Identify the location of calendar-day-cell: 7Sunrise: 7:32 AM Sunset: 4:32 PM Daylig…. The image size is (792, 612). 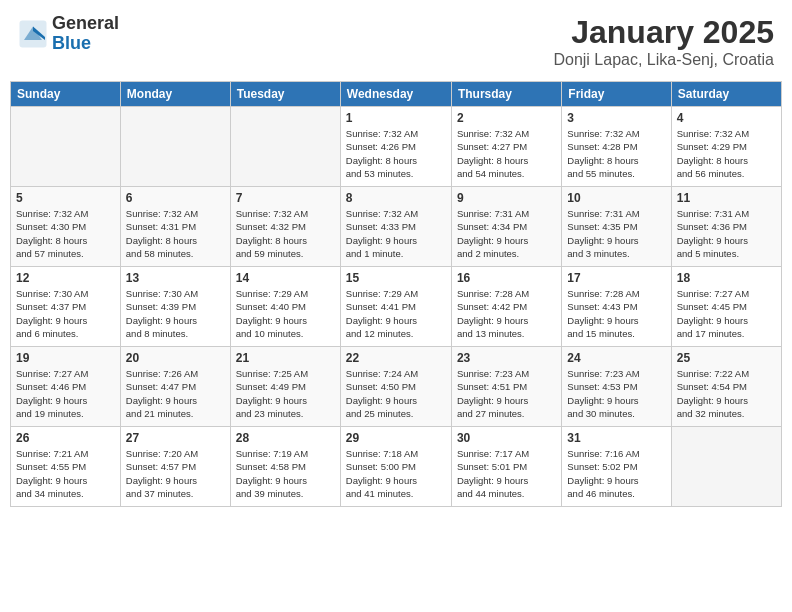
(285, 227).